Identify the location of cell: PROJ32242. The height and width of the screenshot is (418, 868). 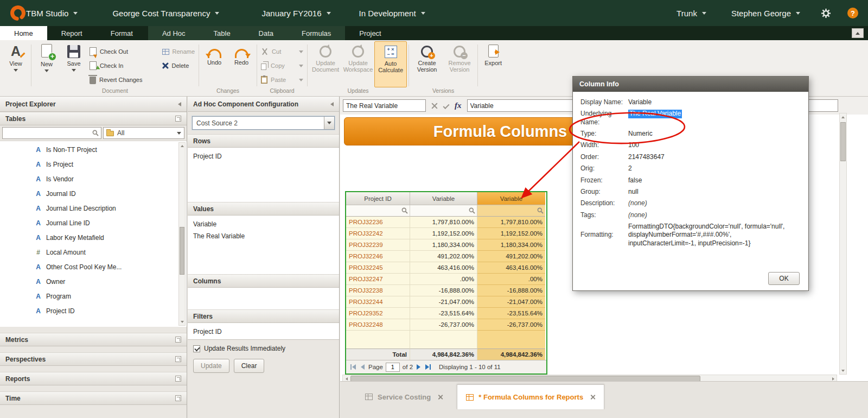
(378, 233).